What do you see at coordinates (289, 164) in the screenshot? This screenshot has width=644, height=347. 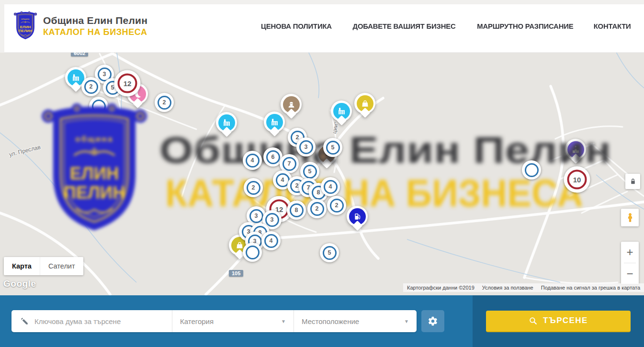 I see `cluster-ring: 7` at bounding box center [289, 164].